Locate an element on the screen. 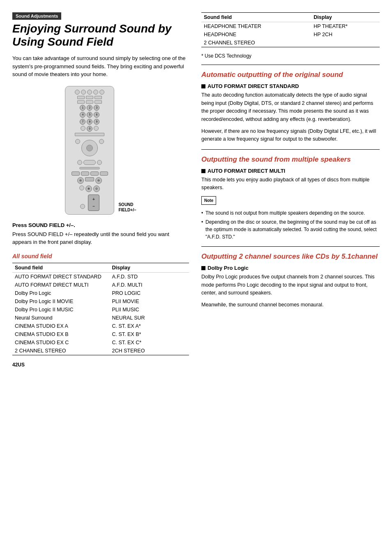 The height and width of the screenshot is (556, 392). remote-btn: ⊕ is located at coordinates (89, 189).